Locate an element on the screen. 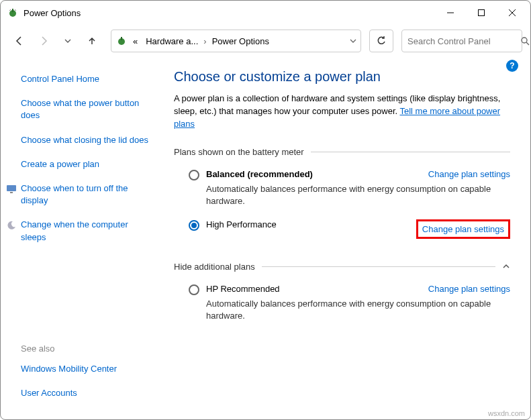 The height and width of the screenshot is (420, 531). breadcrumb: « Hardware a... › Power Options is located at coordinates (236, 41).